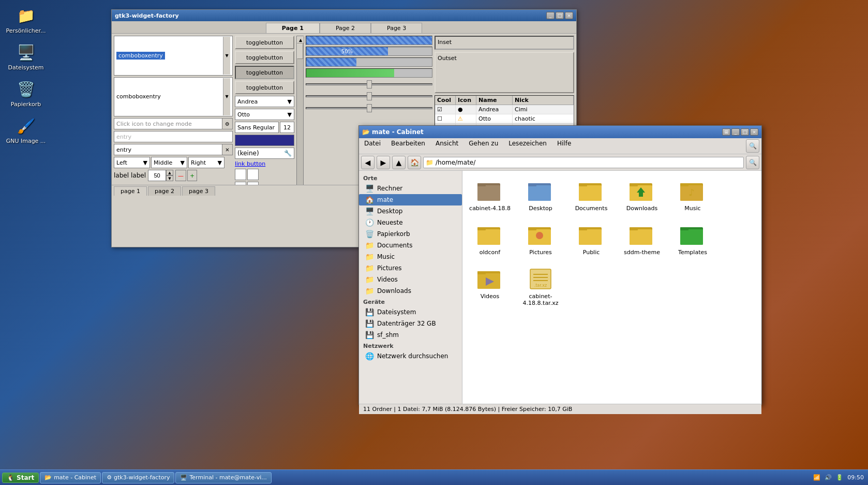 The height and width of the screenshot is (485, 868). I want to click on entry-with-clear: entry, so click(168, 150).